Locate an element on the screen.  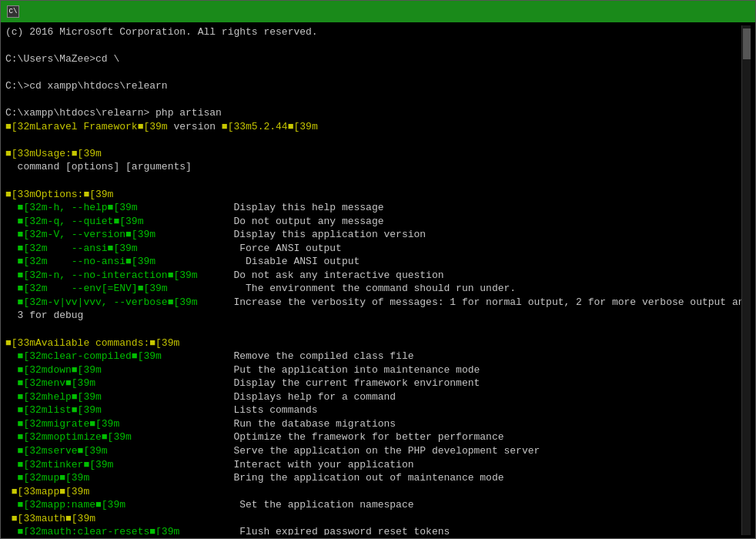
title-bar: C\ is located at coordinates (378, 12).